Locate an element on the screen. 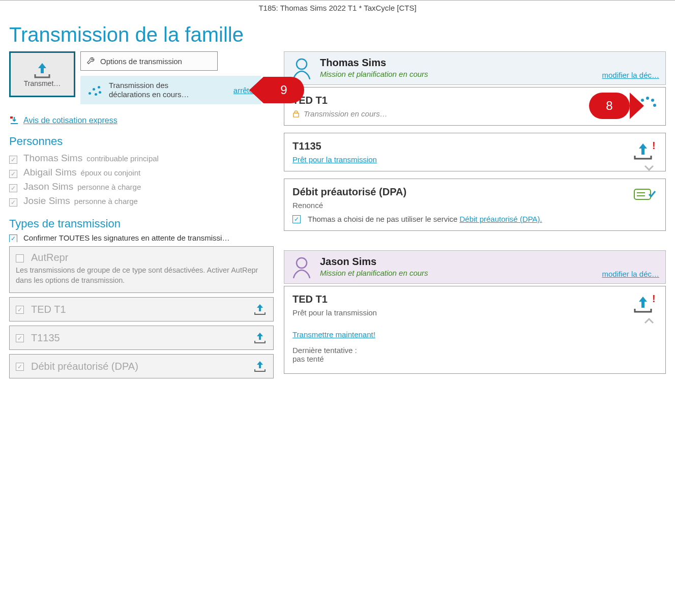 This screenshot has width=675, height=616. last-attempt-label: Dernière tentative : is located at coordinates (475, 350).